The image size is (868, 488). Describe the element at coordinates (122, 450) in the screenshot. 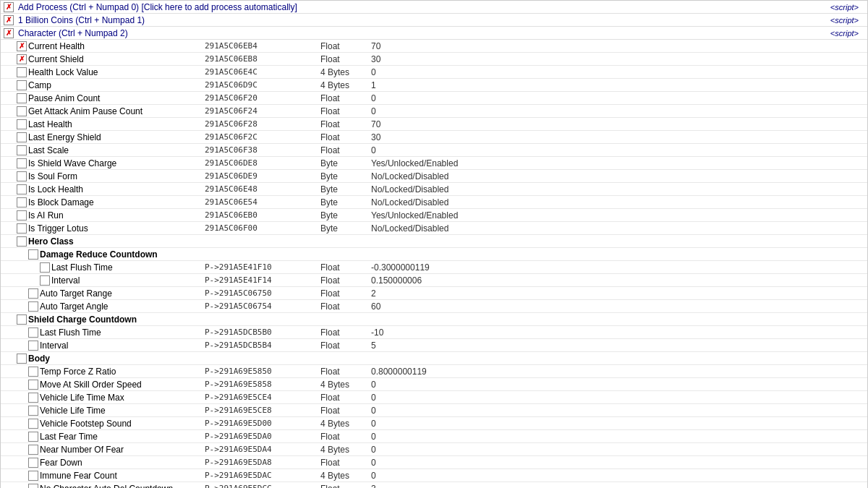

I see `row-name: Near Number Of Fear` at that location.